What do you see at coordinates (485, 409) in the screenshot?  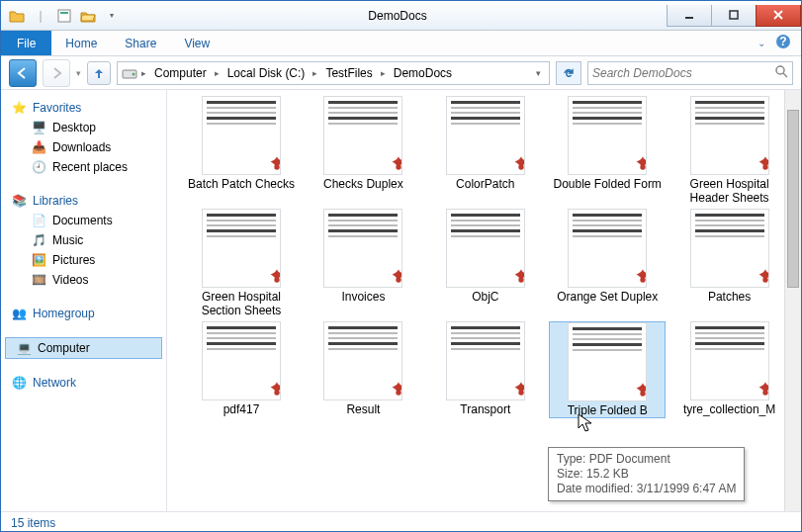 I see `file-name: Transport` at bounding box center [485, 409].